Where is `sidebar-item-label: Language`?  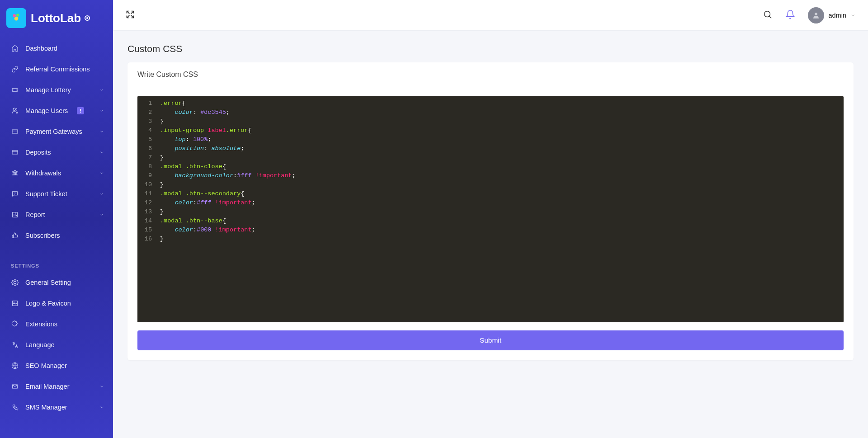
sidebar-item-label: Language is located at coordinates (40, 345).